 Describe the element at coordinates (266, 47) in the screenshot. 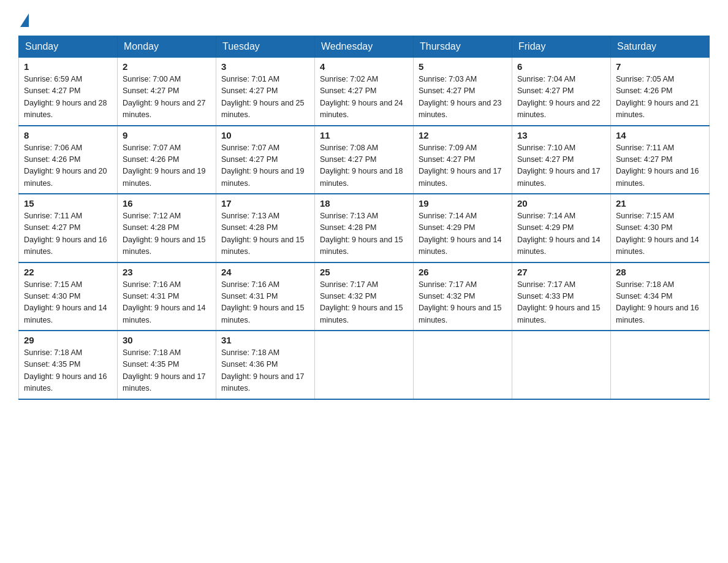

I see `day-of-week-header: Tuesday` at that location.